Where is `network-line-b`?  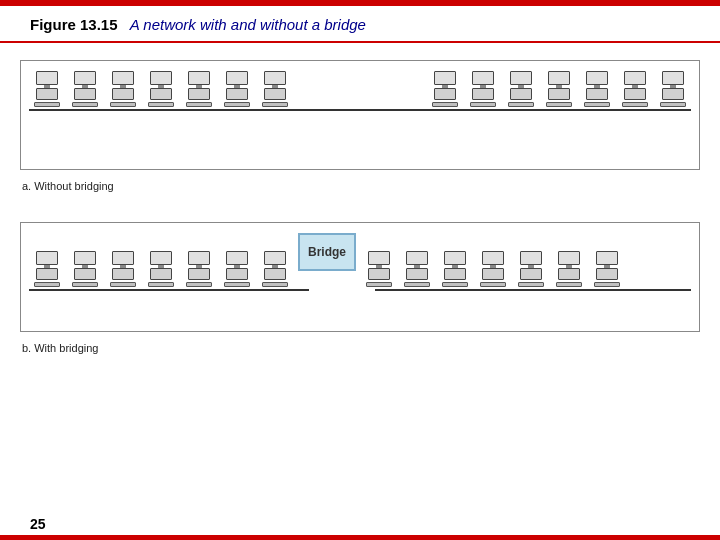
network-line-b is located at coordinates (360, 290).